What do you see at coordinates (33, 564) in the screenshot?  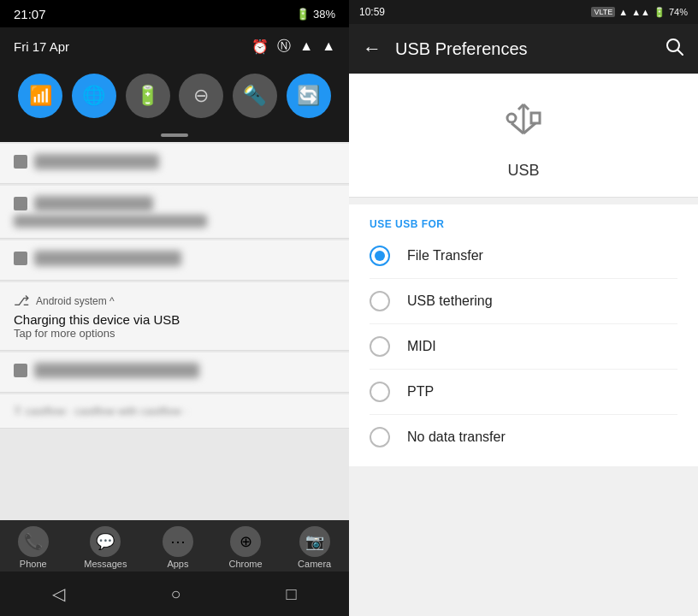 I see `phone-label: Phone` at bounding box center [33, 564].